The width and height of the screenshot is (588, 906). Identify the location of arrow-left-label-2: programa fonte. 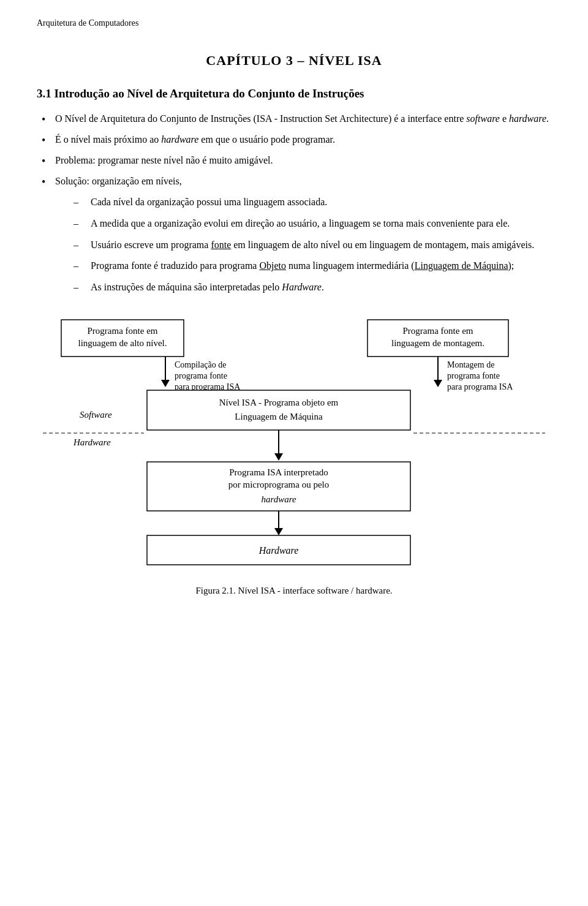
(201, 376).